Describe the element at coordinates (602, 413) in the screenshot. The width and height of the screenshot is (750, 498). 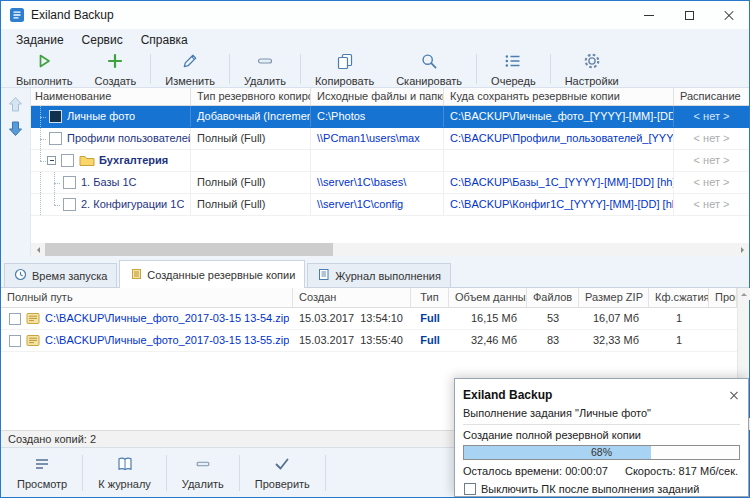
I see `popup-task-line: Выполнение задания "Личные фото"` at that location.